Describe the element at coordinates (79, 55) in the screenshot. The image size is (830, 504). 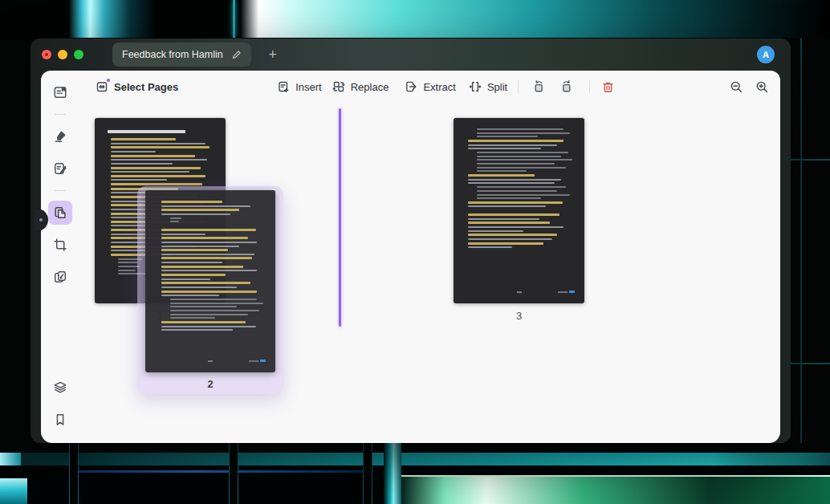
I see `zoom-button` at that location.